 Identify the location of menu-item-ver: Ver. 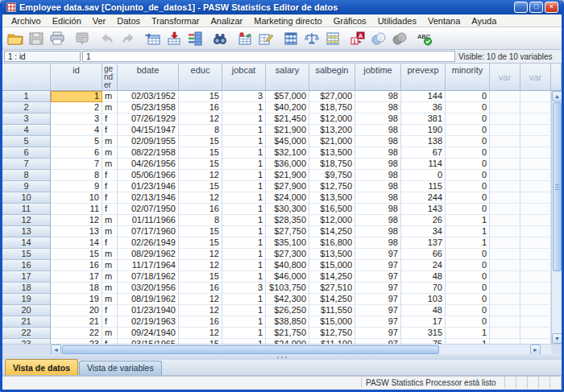
(100, 21).